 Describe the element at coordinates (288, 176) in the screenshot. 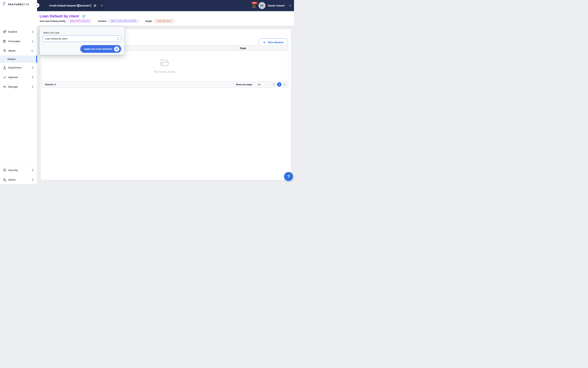

I see `help-button: ?` at that location.